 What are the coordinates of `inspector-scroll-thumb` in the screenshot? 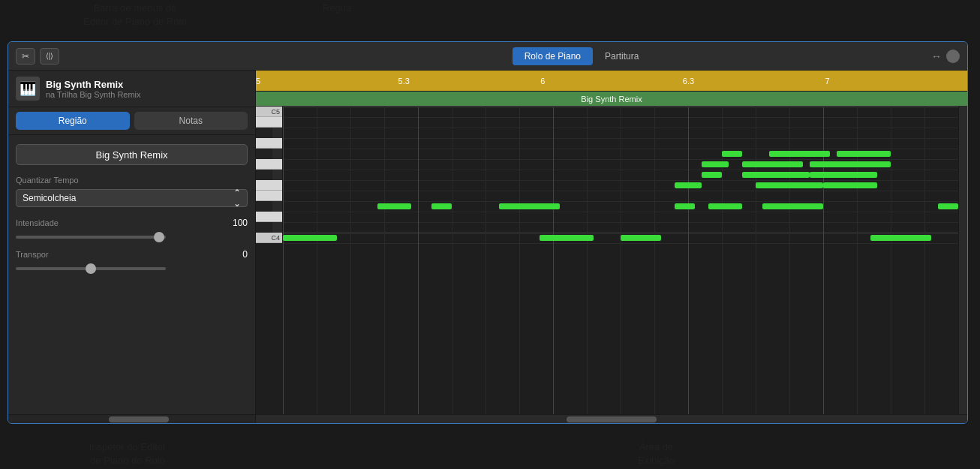 It's located at (139, 419).